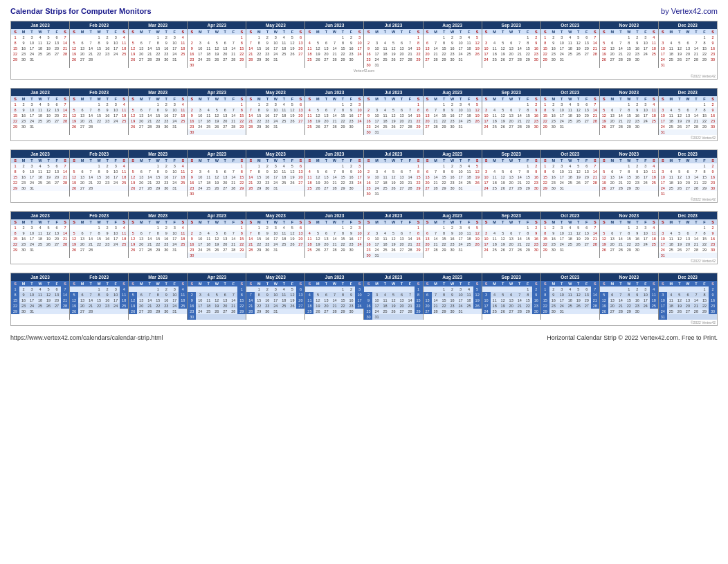  I want to click on page-brand: by Vertex42.com, so click(689, 11).